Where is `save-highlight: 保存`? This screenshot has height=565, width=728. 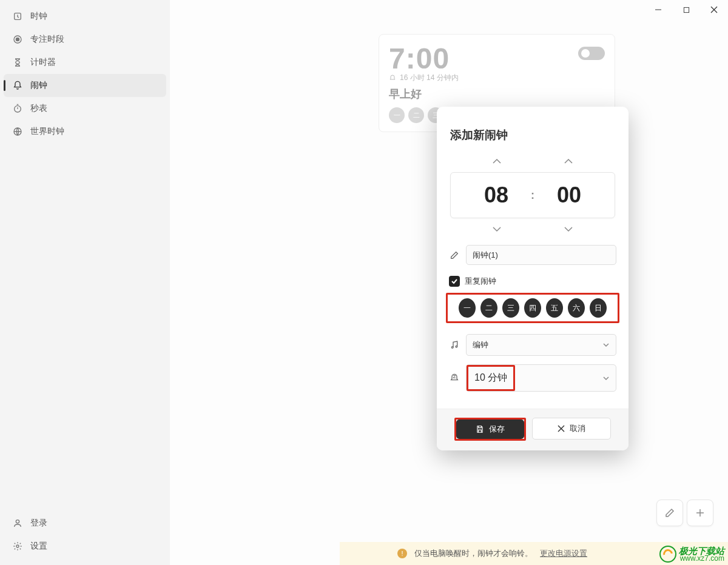 save-highlight: 保存 is located at coordinates (490, 429).